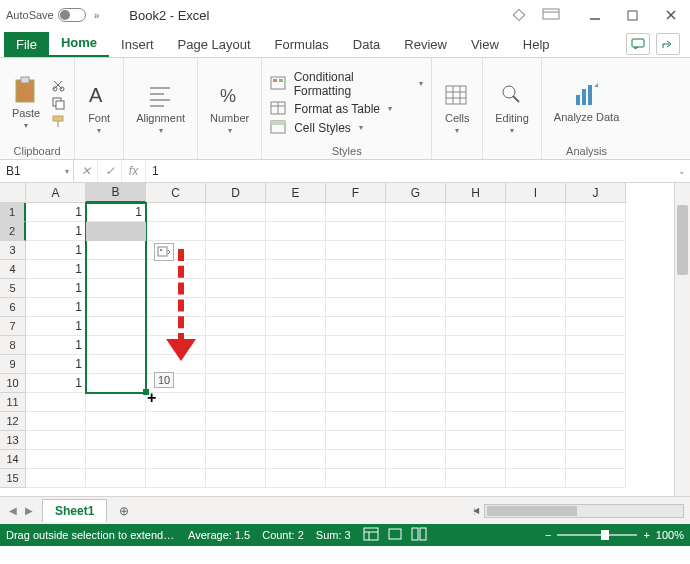  I want to click on row-header-7: 7, so click(13, 326).